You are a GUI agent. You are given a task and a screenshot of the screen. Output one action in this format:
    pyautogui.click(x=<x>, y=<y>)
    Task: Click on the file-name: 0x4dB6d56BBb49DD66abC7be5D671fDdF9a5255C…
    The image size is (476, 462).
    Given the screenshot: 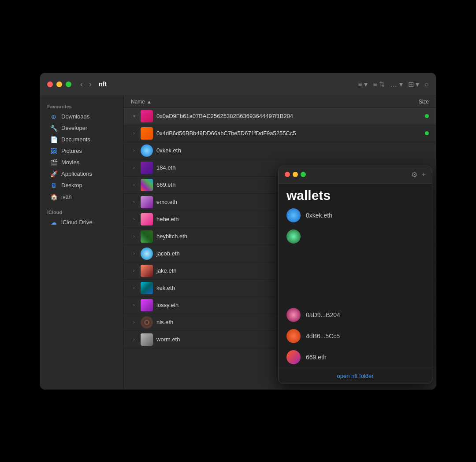 What is the action you would take?
    pyautogui.click(x=291, y=133)
    